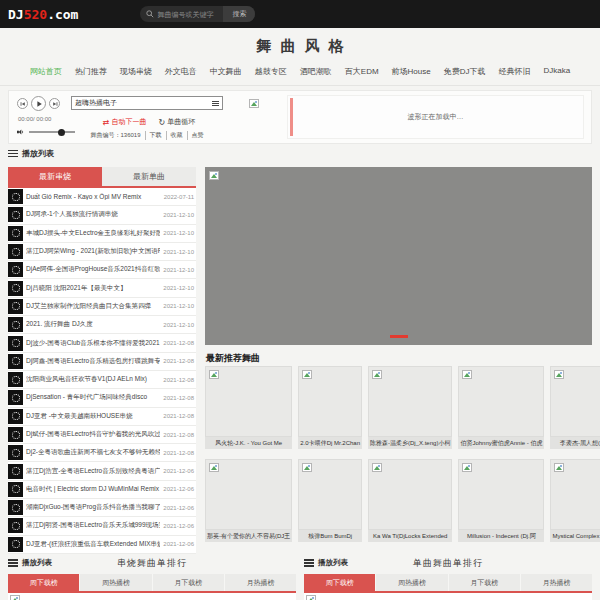 The height and width of the screenshot is (600, 600). What do you see at coordinates (226, 72) in the screenshot?
I see `nav-item-chinese-dance: 中文舞曲` at bounding box center [226, 72].